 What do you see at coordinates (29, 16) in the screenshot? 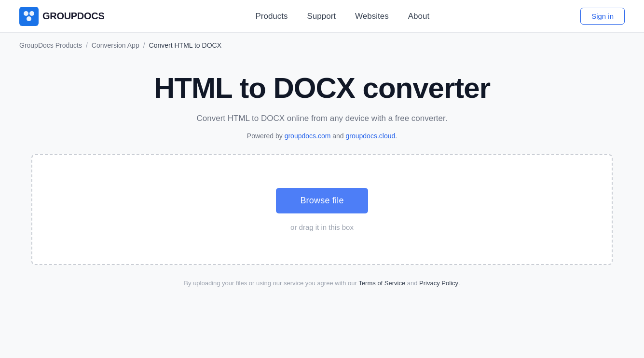
I see `groupdocs-logo-icon` at bounding box center [29, 16].